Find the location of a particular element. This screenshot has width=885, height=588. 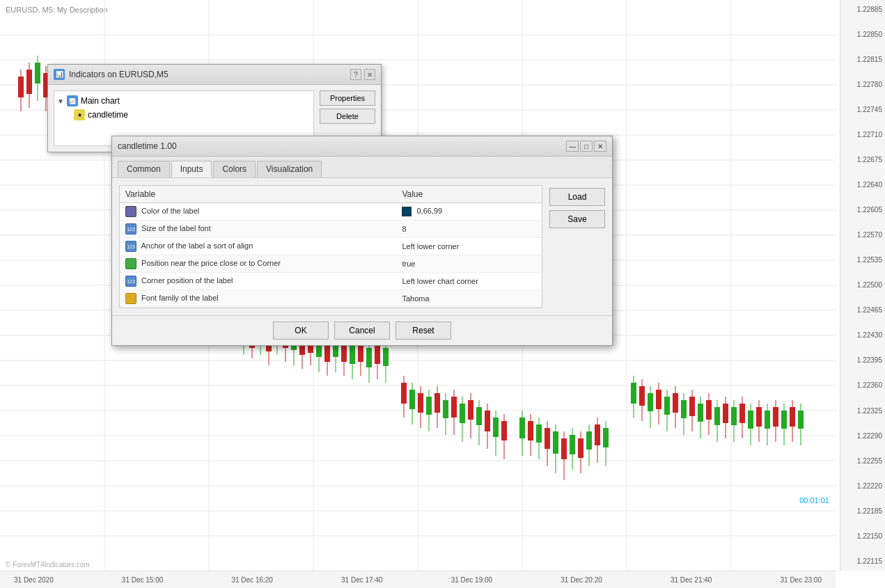

cancel-button: Cancel is located at coordinates (362, 331).